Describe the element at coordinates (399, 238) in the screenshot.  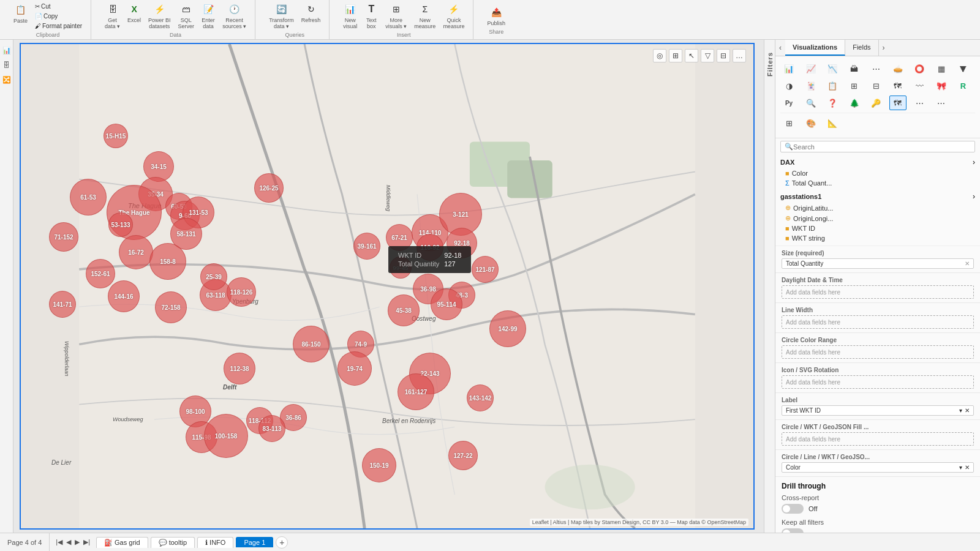
I see `map-bubble: 67-21` at that location.